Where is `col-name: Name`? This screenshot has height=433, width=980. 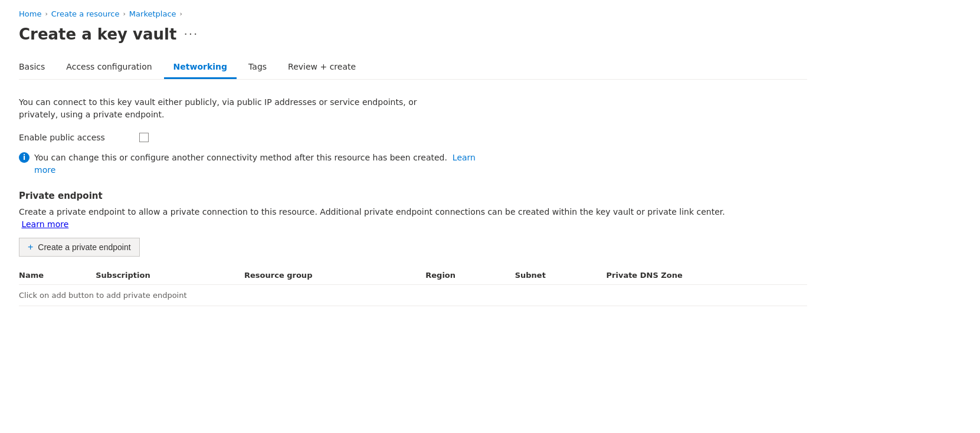 col-name: Name is located at coordinates (57, 275).